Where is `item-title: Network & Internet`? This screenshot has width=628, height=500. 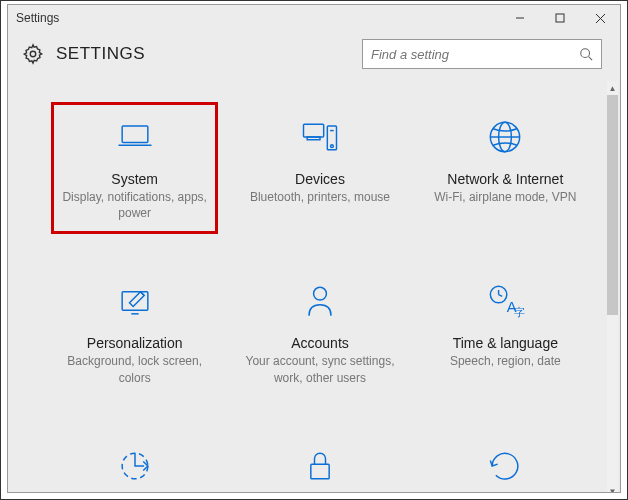
item-title: Network & Internet is located at coordinates (505, 179).